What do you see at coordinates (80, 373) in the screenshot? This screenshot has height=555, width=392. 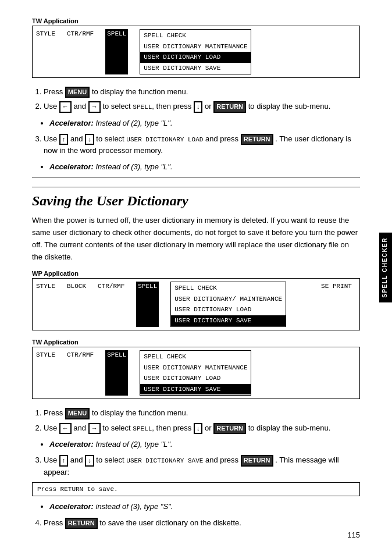 I see `tw2-ctr: CTR/RMF` at bounding box center [80, 373].